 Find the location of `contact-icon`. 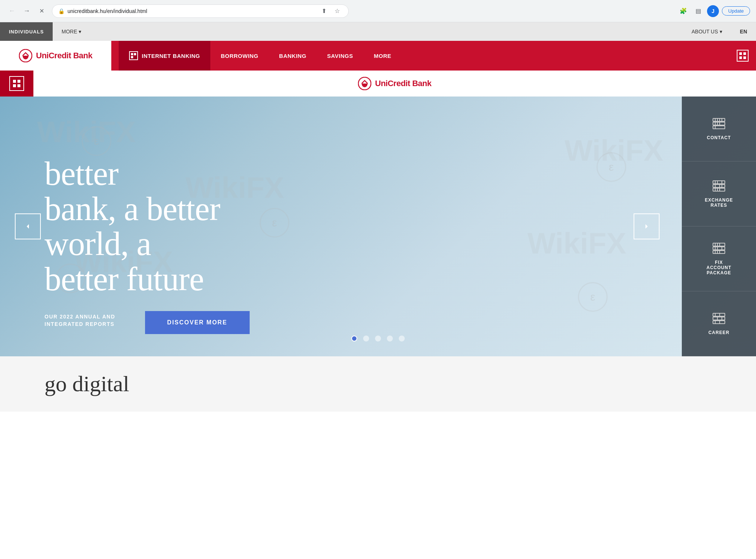

contact-icon is located at coordinates (719, 125).